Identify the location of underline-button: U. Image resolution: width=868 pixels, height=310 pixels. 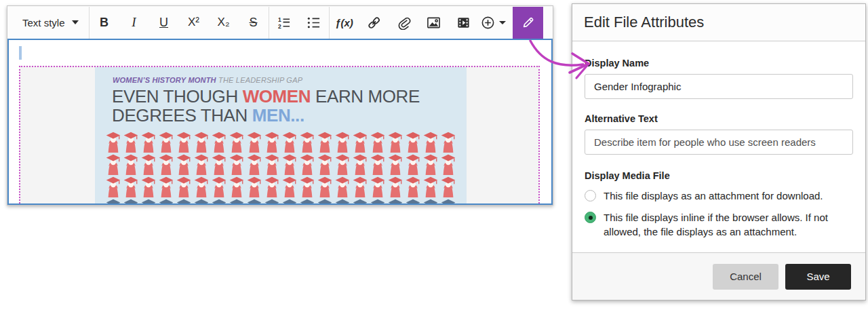
(164, 23).